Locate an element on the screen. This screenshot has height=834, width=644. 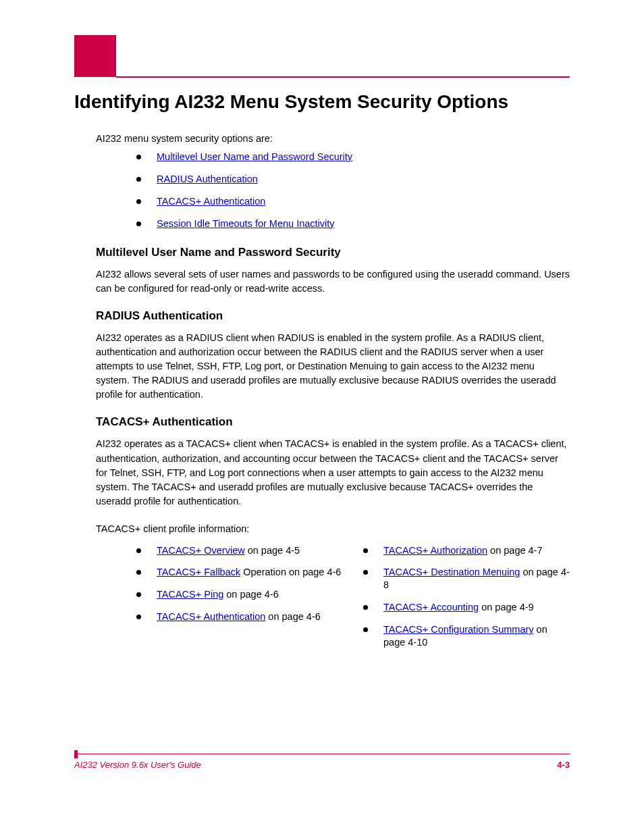
footer-row: AI232 Version 9.6x User's Guide 4-3 is located at coordinates (322, 764).